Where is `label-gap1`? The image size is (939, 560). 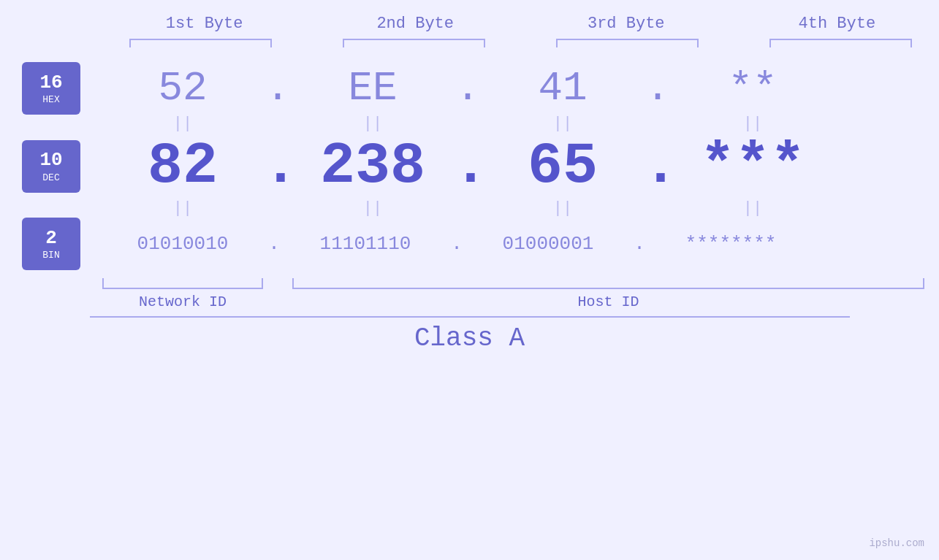 label-gap1 is located at coordinates (278, 302).